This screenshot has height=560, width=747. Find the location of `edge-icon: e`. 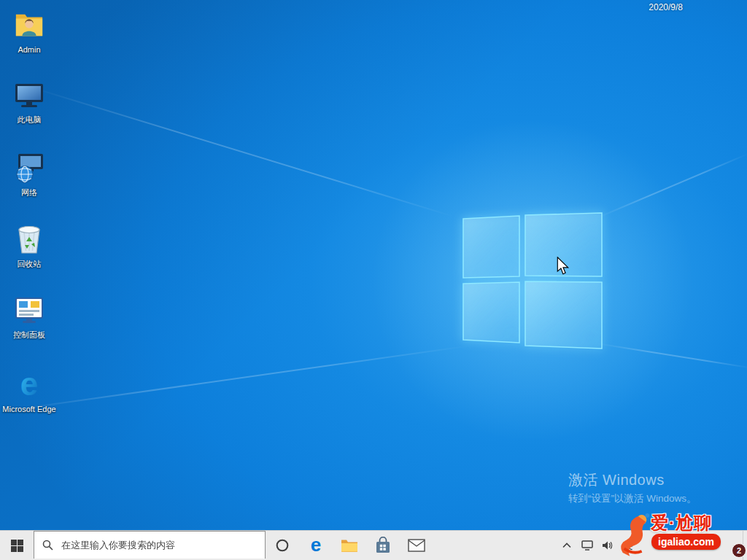

edge-icon: e is located at coordinates (316, 545).